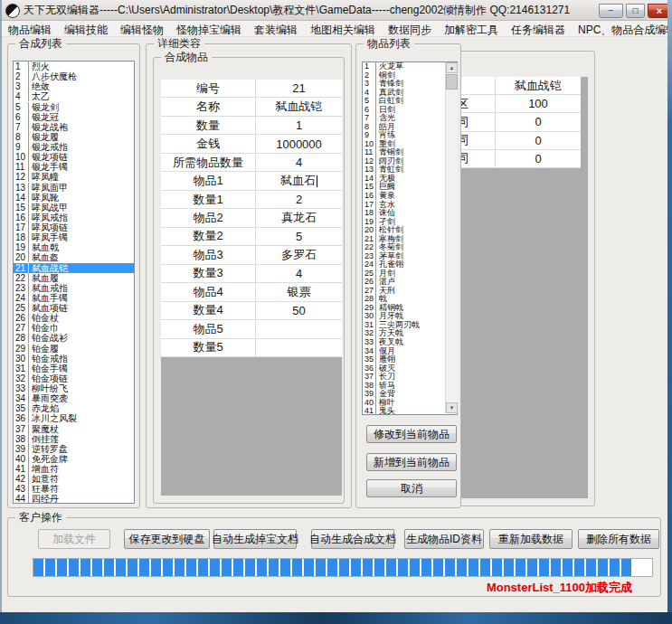  I want to click on client-op-button: 重新加载数据, so click(531, 539).